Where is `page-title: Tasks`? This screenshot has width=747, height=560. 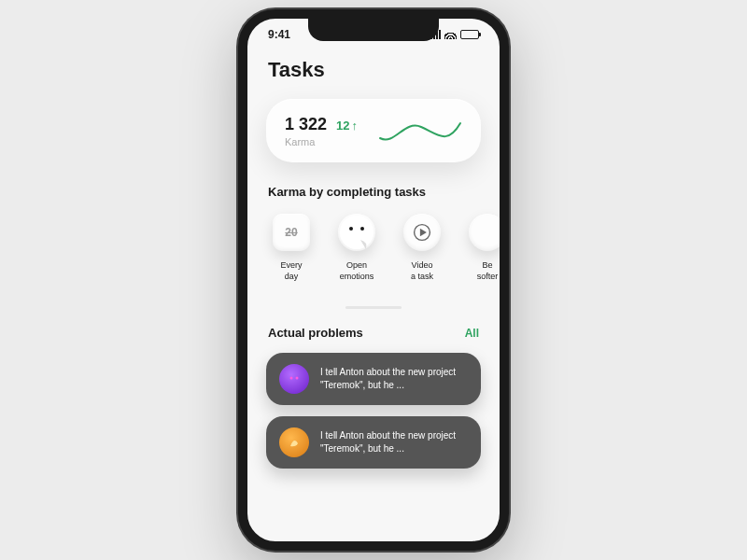 page-title: Tasks is located at coordinates (374, 70).